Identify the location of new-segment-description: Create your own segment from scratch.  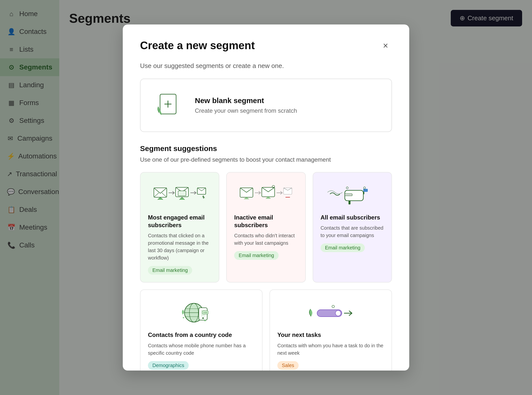
(246, 111).